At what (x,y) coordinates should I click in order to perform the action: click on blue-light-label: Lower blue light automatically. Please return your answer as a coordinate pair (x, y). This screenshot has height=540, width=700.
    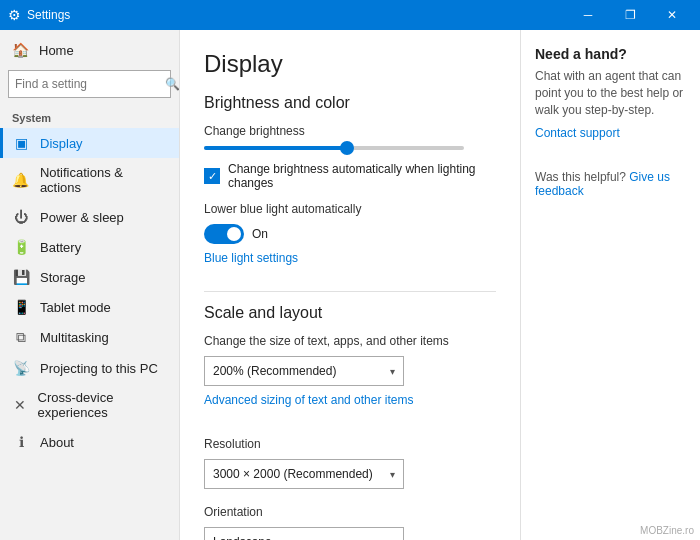
    Looking at the image, I should click on (350, 209).